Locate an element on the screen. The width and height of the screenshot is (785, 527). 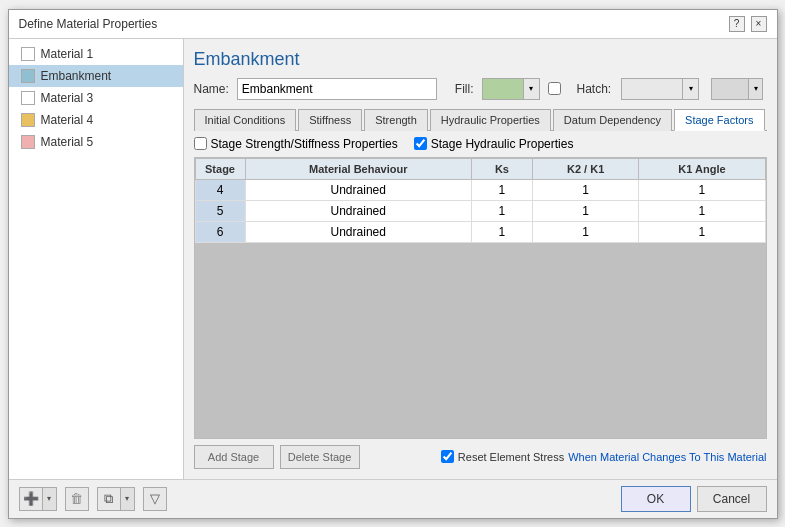
reset-checkbox is located at coordinates (448, 456).